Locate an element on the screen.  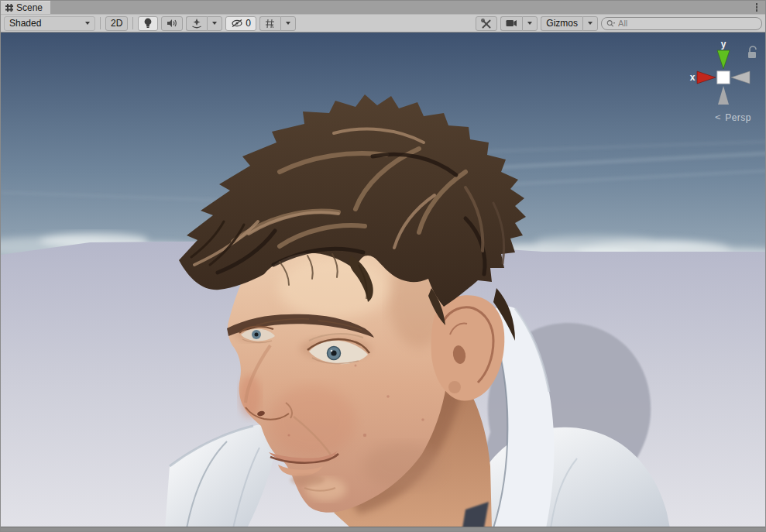
grid-dropdown-button is located at coordinates (288, 23).